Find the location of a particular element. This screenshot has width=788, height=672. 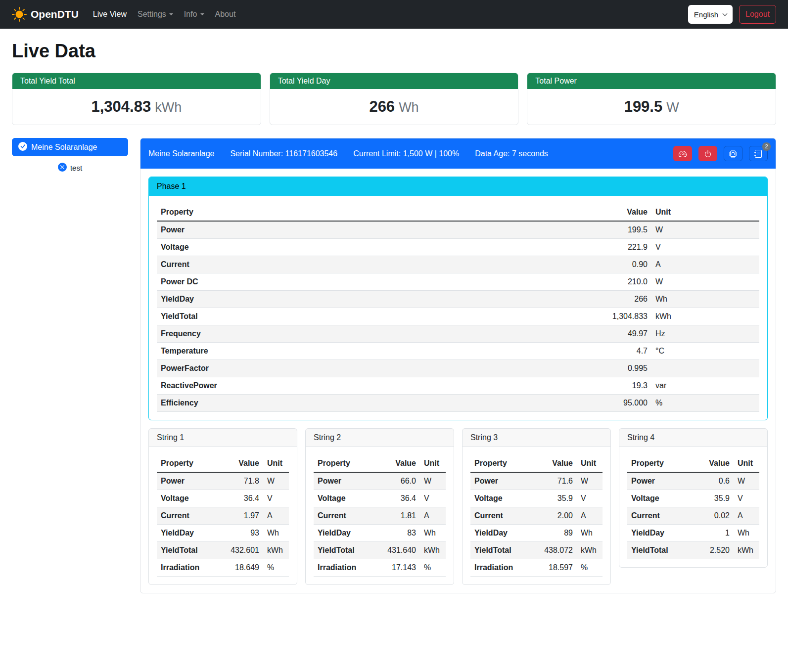

string-title: String 2 is located at coordinates (380, 438).